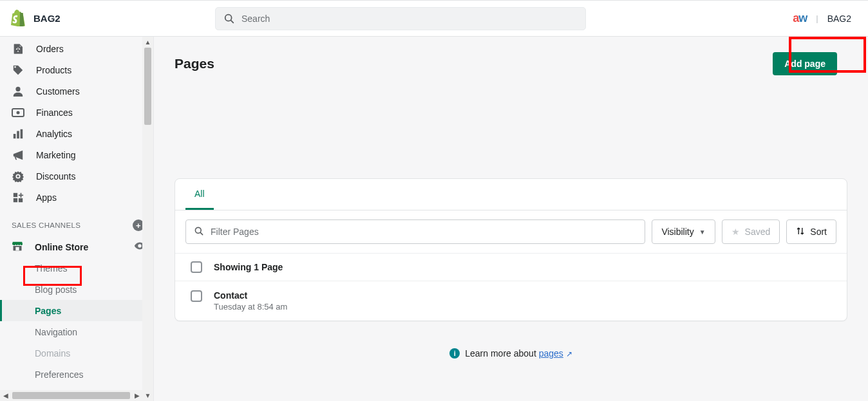 This screenshot has height=401, width=868. What do you see at coordinates (194, 64) in the screenshot?
I see `page-title: Pages` at bounding box center [194, 64].